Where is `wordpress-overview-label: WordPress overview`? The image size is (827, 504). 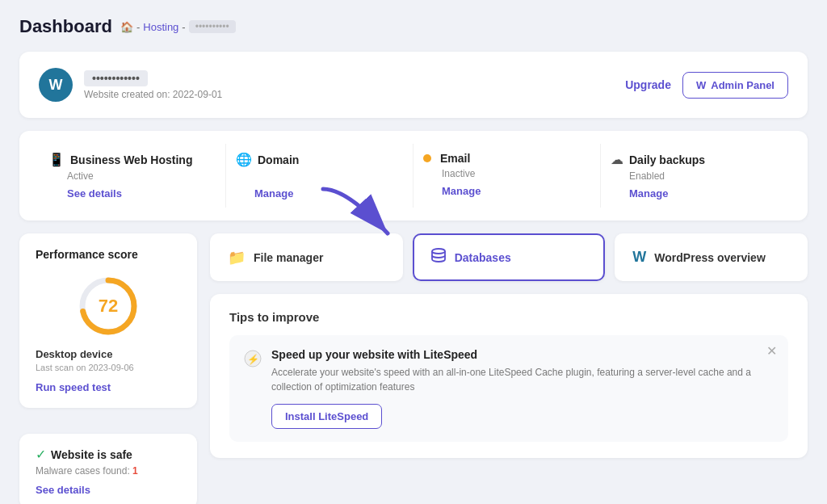
wordpress-overview-label: WordPress overview is located at coordinates (709, 258).